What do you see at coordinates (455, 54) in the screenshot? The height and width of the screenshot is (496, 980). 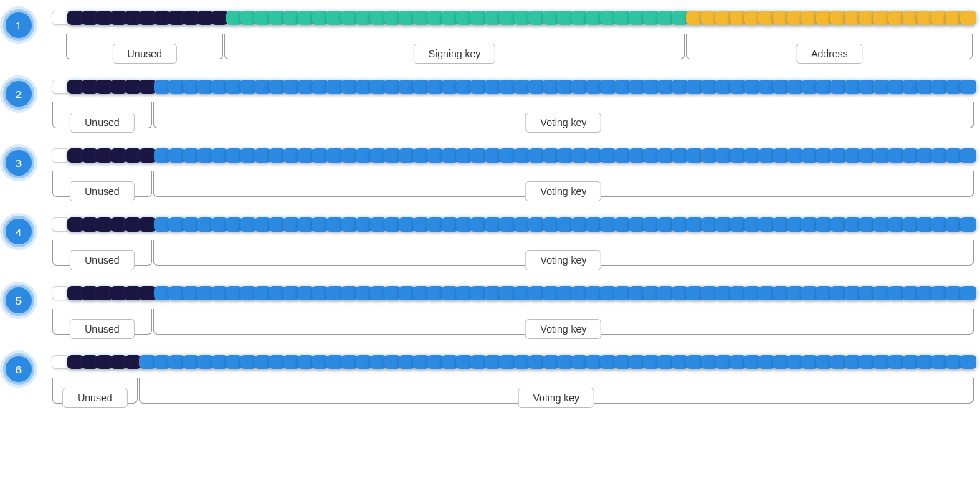 I see `bracket-label: Signing key` at bounding box center [455, 54].